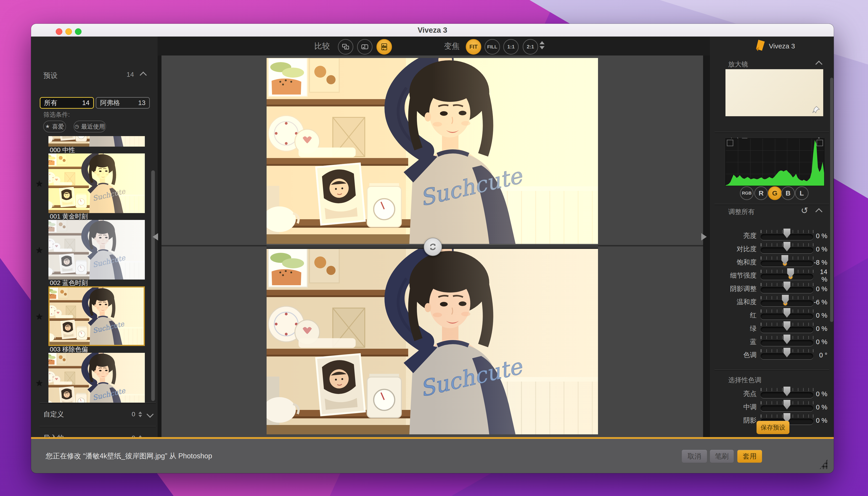 Image resolution: width=868 pixels, height=496 pixels. What do you see at coordinates (432, 342) in the screenshot?
I see `image-pane-after` at bounding box center [432, 342].